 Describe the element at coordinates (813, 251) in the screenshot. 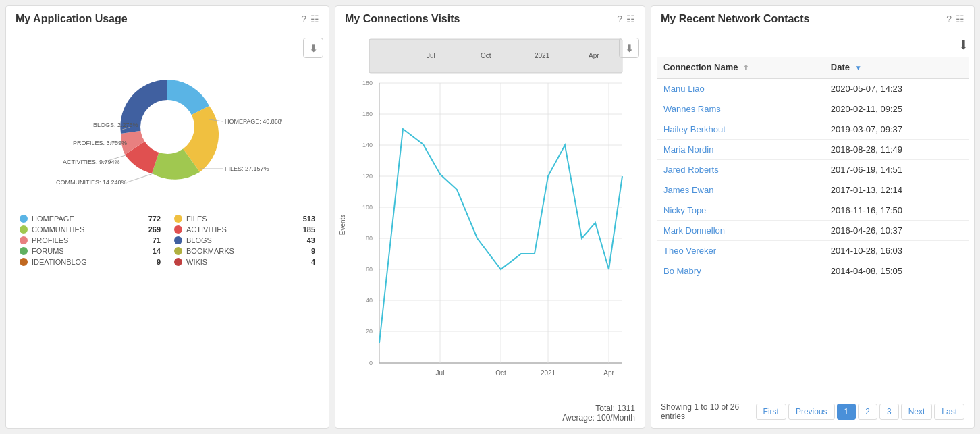

I see `table-row: Theo Vereker 2014-10-28, 16:03` at that location.